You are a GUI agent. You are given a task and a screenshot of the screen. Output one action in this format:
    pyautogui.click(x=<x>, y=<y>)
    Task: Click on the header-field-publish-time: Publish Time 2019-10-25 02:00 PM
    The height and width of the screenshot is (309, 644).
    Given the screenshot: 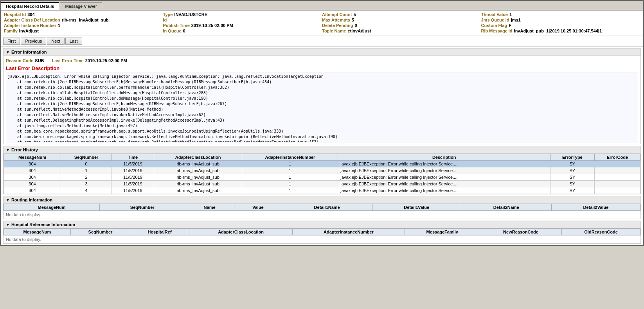 What is the action you would take?
    pyautogui.click(x=243, y=25)
    